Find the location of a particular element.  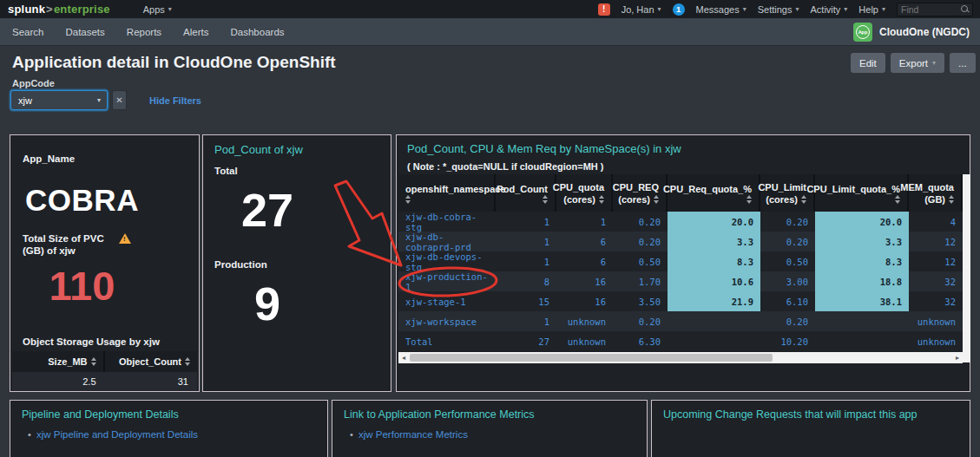

table-row: xjw-stage-115163.5021.96.1038.132 is located at coordinates (681, 302).